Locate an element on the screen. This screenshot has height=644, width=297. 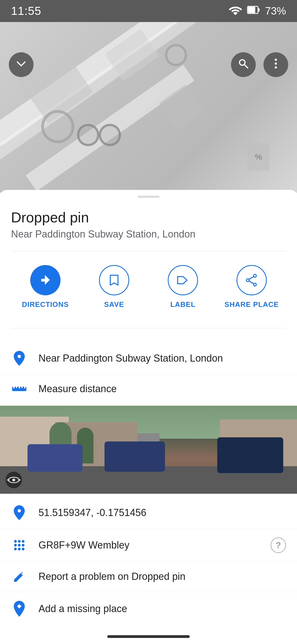
share-circle is located at coordinates (252, 280).